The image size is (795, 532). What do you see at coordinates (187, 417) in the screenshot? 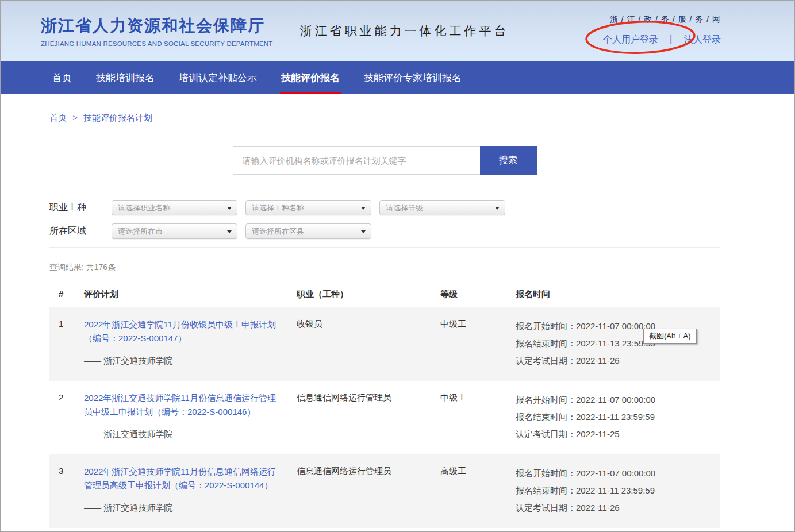
I see `plan-cell: 2022年浙江交通技师学院11月份信息通信运行管理员中级工申报计划（编号：202…` at bounding box center [187, 417].